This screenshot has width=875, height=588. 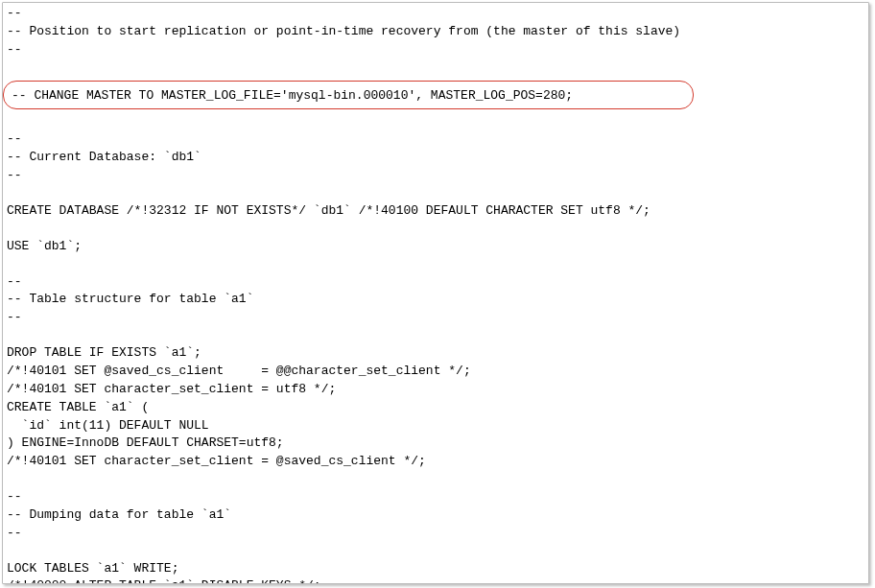 What do you see at coordinates (436, 516) in the screenshot?
I see `sql-comment: -- Dumping data for table `a1`` at bounding box center [436, 516].